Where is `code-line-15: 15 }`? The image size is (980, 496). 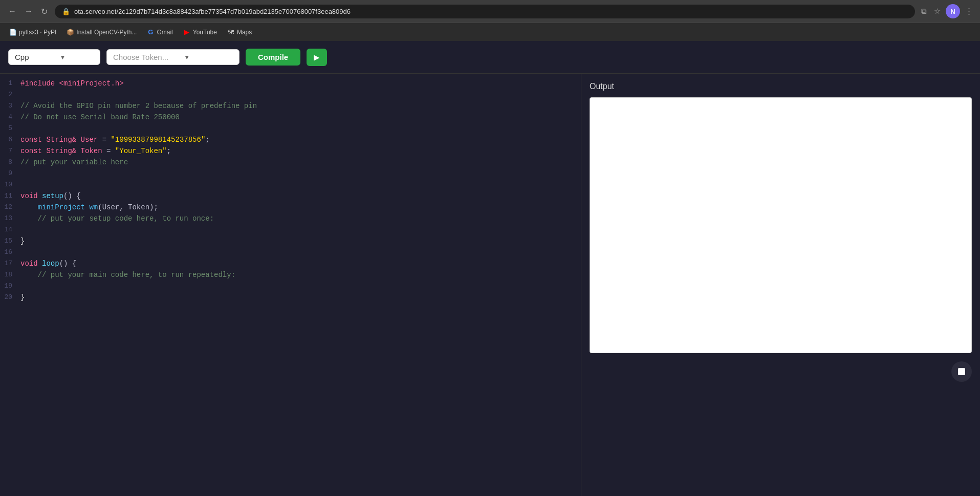
code-line-15: 15 } is located at coordinates (291, 242).